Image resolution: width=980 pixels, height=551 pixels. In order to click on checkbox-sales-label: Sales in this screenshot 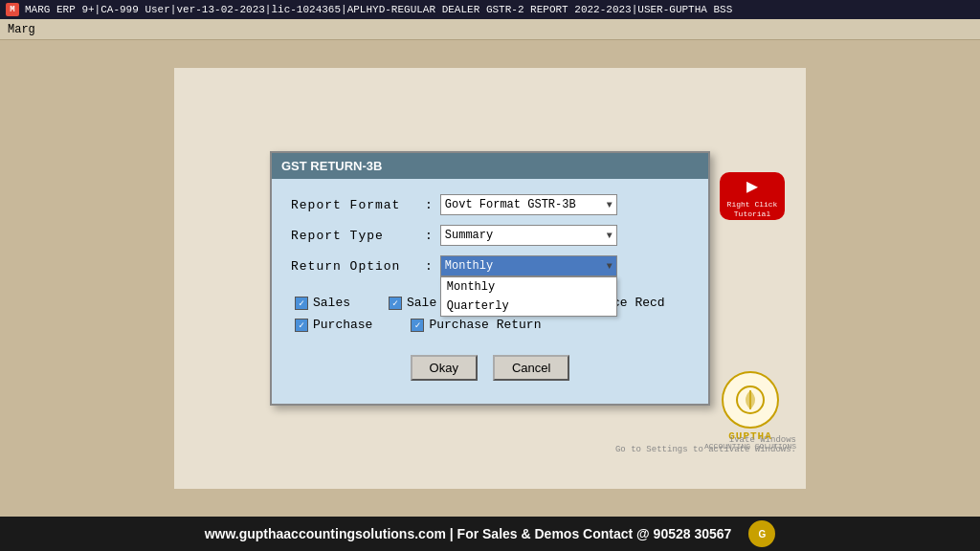, I will do `click(331, 302)`.